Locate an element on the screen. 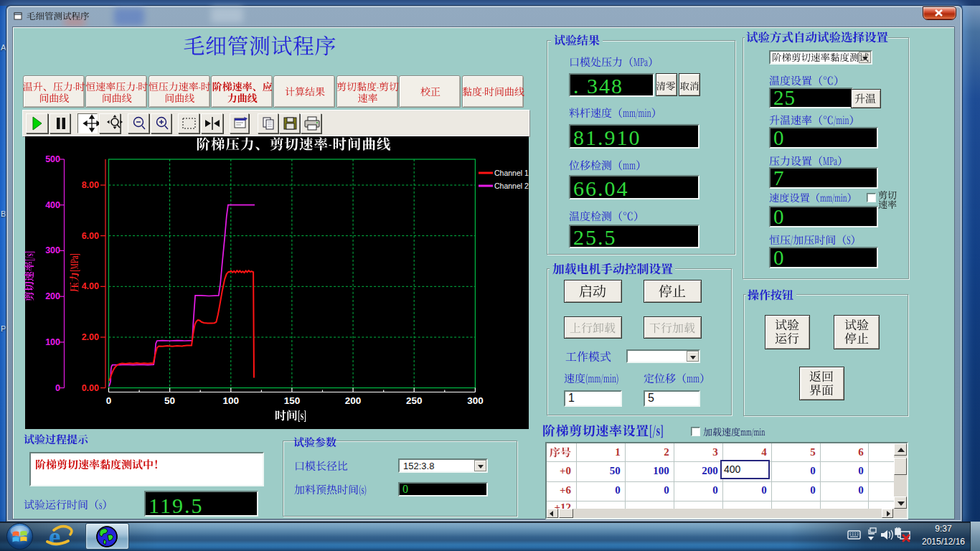  svg-text: 2.00 is located at coordinates (90, 337).